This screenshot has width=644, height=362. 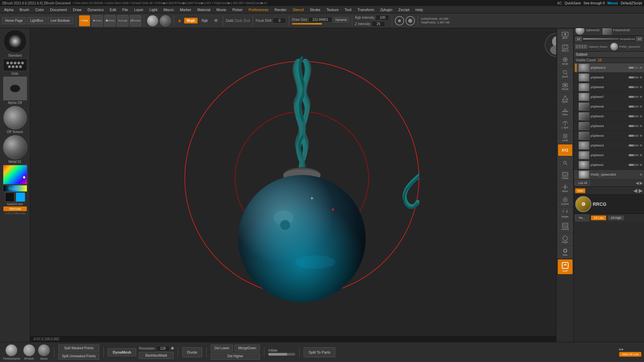 What do you see at coordinates (281, 10) in the screenshot?
I see `menu-render: Render` at bounding box center [281, 10].